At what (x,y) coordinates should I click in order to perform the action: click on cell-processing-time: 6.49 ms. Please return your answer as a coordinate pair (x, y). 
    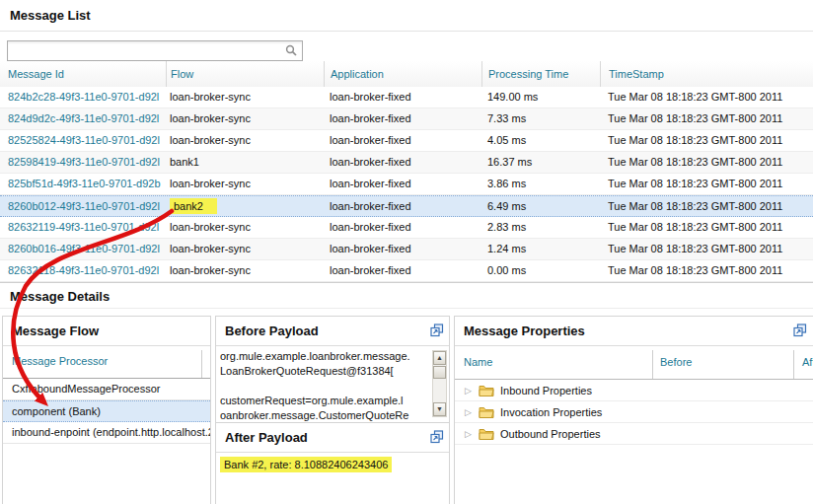
    Looking at the image, I should click on (541, 206).